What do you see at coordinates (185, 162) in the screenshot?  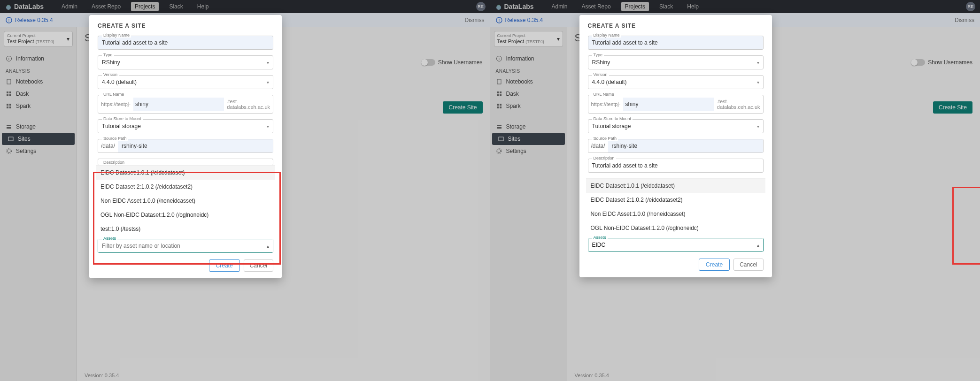 I see `description-field-cutoff: Description` at bounding box center [185, 162].